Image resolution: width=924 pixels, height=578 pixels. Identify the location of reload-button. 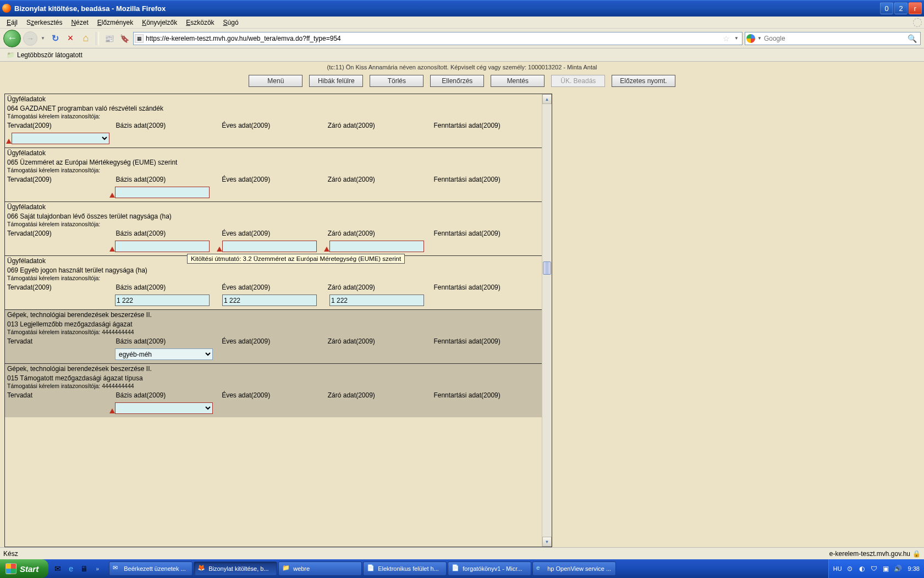
(55, 39).